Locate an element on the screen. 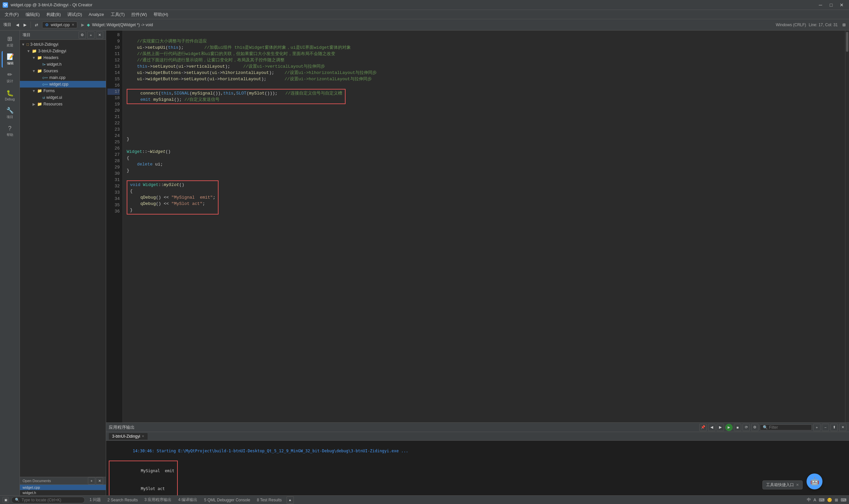 This screenshot has width=849, height=504. tree-item-sources: ▼ 📁 Sources is located at coordinates (63, 71).